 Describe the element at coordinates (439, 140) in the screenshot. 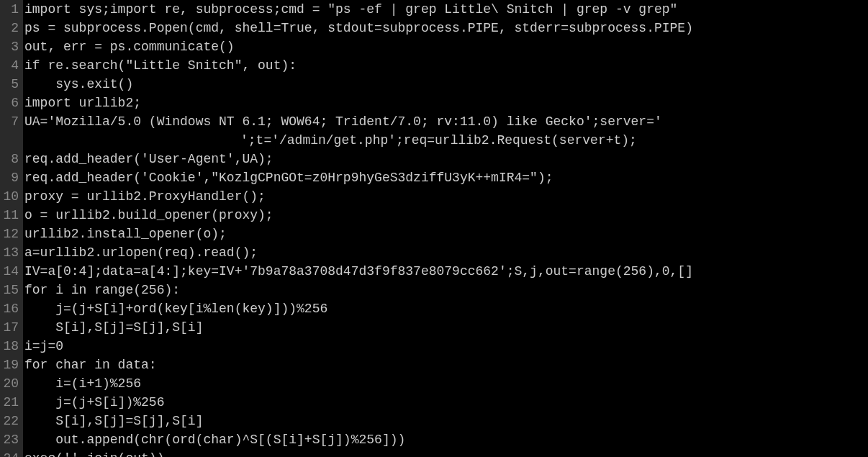

I see `code-text: ';t='/admin/get.php';req=urllib2.Request…` at that location.